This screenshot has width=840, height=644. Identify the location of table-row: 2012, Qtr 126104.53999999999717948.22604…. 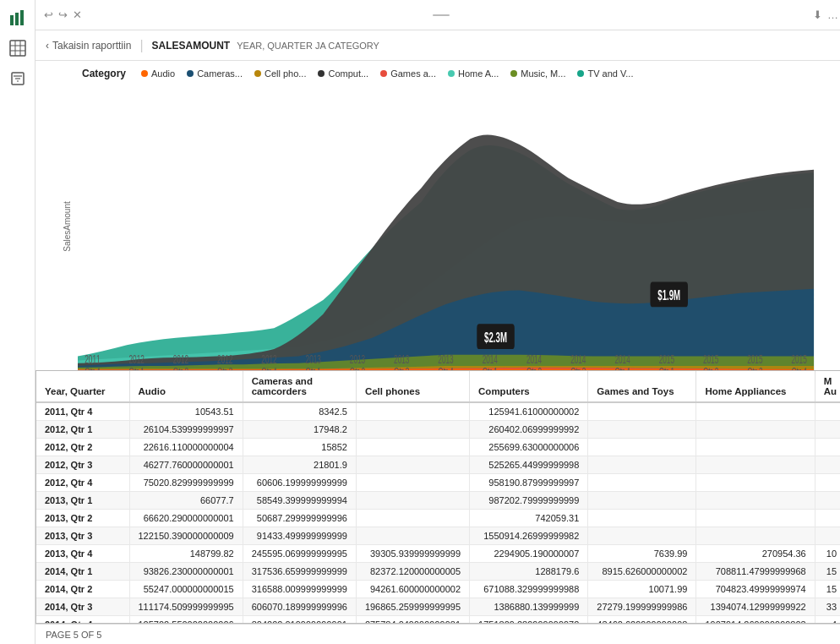
(438, 429).